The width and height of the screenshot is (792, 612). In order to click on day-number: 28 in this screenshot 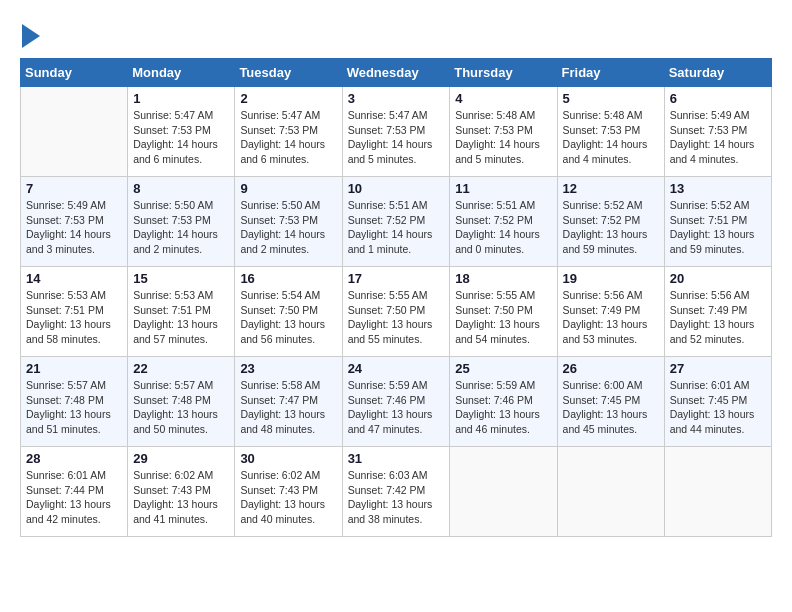, I will do `click(74, 458)`.